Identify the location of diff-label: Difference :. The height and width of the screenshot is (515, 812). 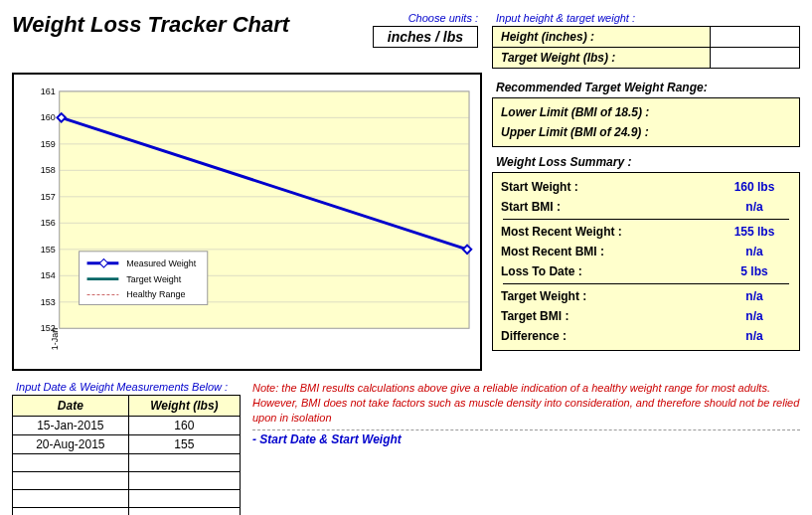
(601, 336).